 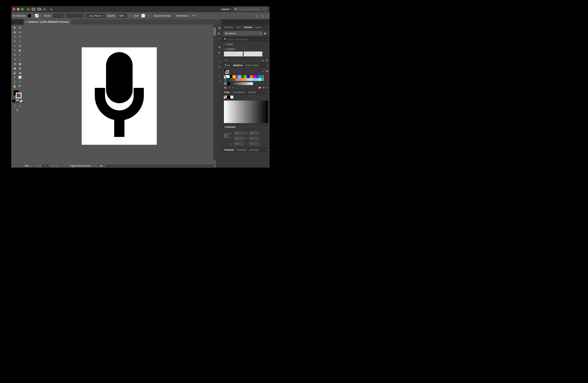 I want to click on new-color-group-icon: 📁, so click(x=260, y=87).